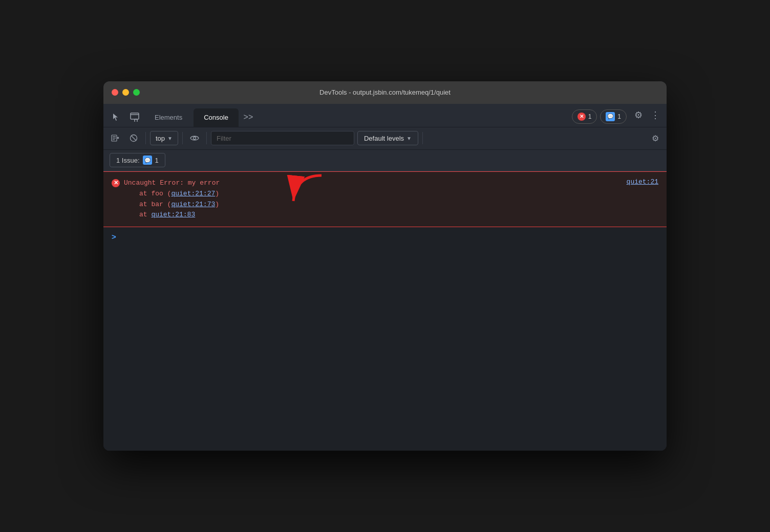 This screenshot has height=532, width=770. What do you see at coordinates (172, 183) in the screenshot?
I see `error-main-text: Uncaught Error: my error` at bounding box center [172, 183].